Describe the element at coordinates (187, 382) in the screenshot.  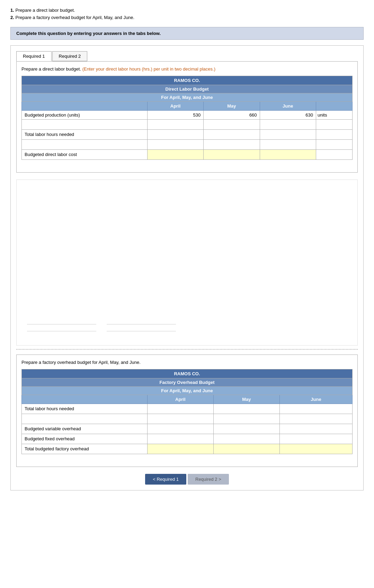
I see `table2-title-2: Factory Overhead Budget` at that location.